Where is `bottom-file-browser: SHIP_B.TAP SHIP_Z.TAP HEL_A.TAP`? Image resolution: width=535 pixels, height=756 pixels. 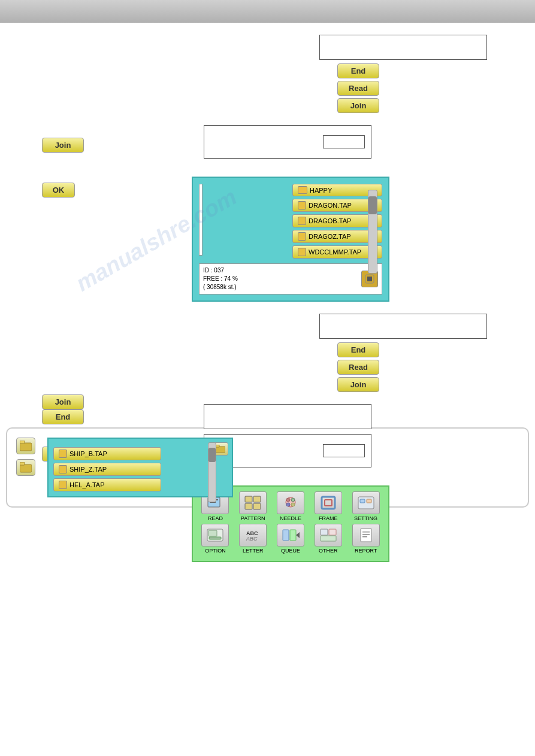 bottom-file-browser: SHIP_B.TAP SHIP_Z.TAP HEL_A.TAP is located at coordinates (140, 467).